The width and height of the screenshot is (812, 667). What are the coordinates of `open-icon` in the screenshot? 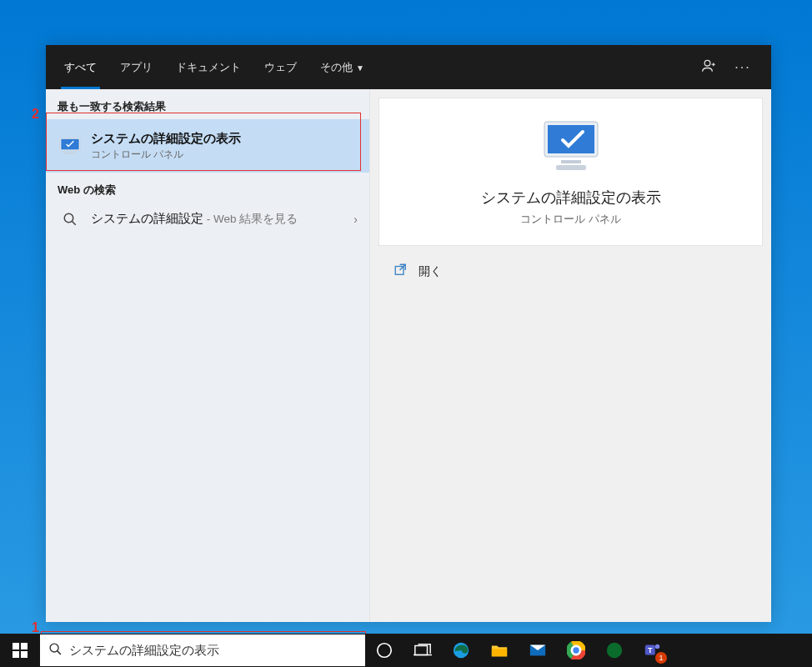 It's located at (401, 272).